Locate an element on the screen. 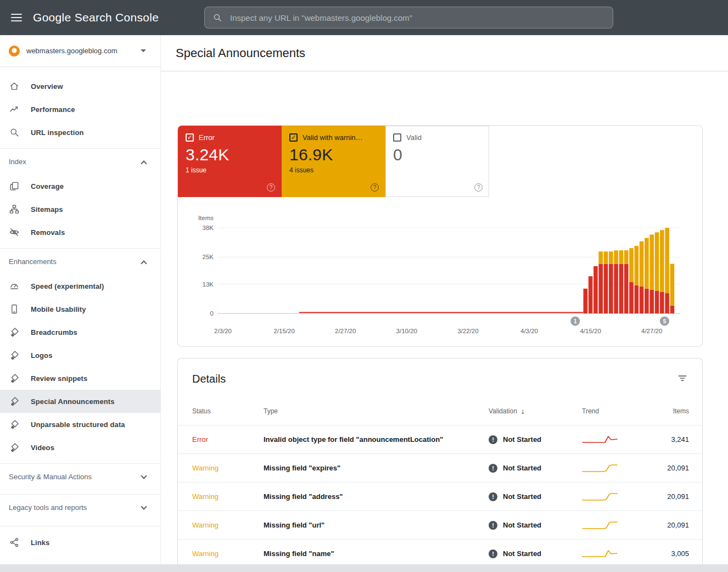 Image resolution: width=728 pixels, height=572 pixels. sidebar-section-security-manual-actions: Security & Manual Actions is located at coordinates (80, 476).